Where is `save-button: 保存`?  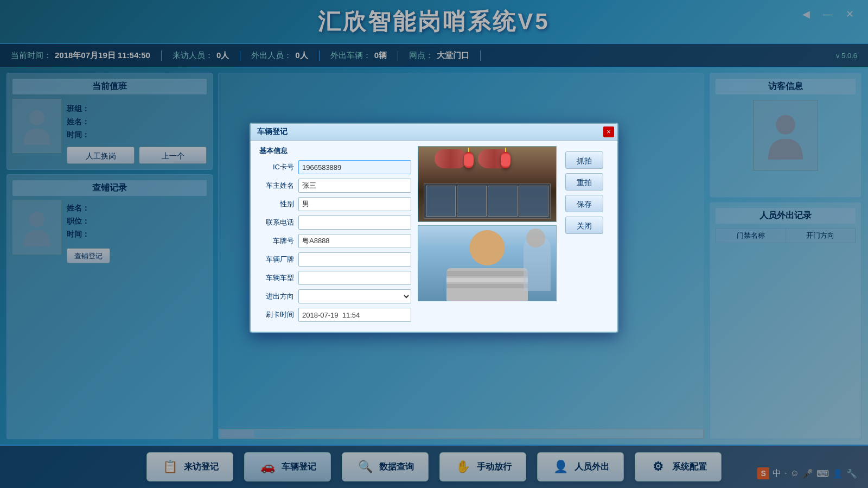
save-button: 保存 is located at coordinates (584, 204).